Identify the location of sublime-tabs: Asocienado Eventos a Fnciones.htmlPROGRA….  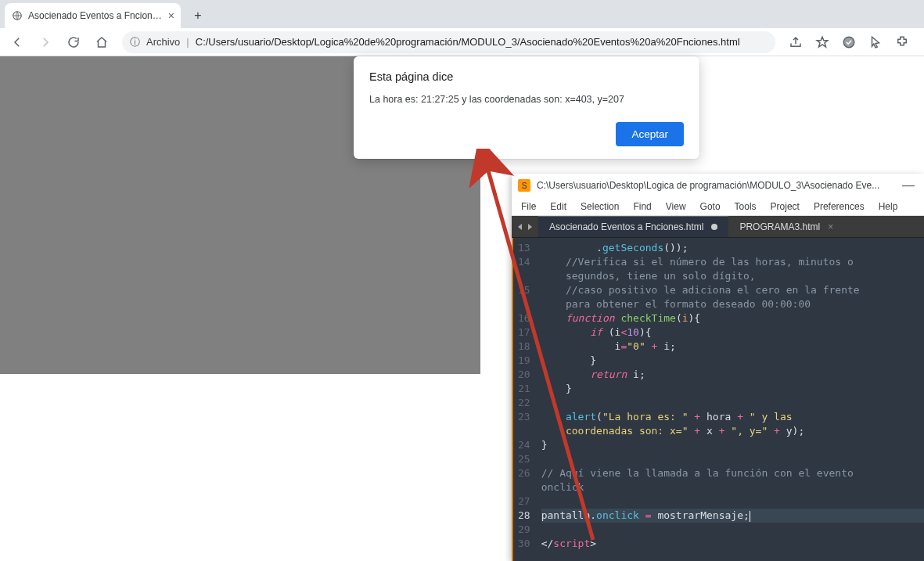
(718, 227).